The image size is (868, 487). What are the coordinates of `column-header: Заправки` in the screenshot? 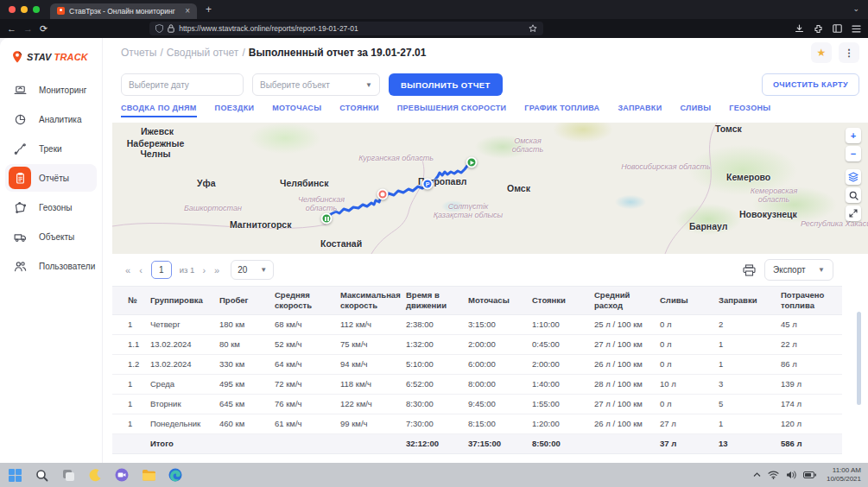 It's located at (750, 300).